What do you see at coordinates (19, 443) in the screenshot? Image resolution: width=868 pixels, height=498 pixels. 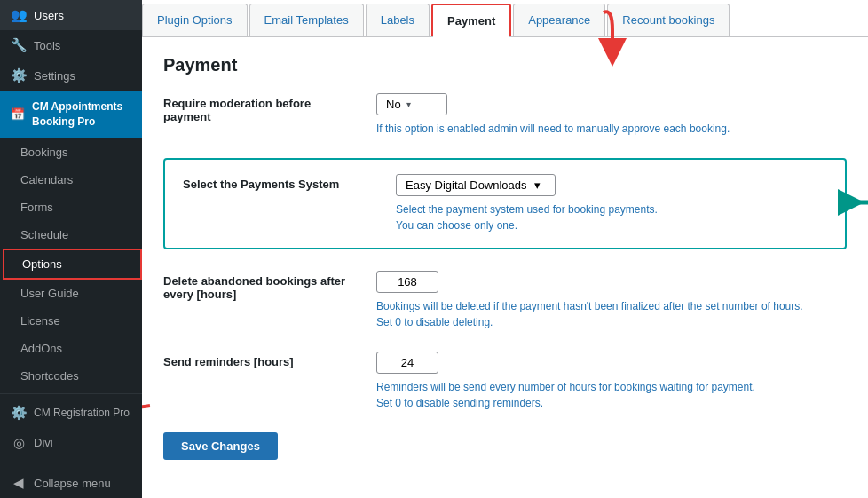 I see `divi-icon: ◎` at bounding box center [19, 443].